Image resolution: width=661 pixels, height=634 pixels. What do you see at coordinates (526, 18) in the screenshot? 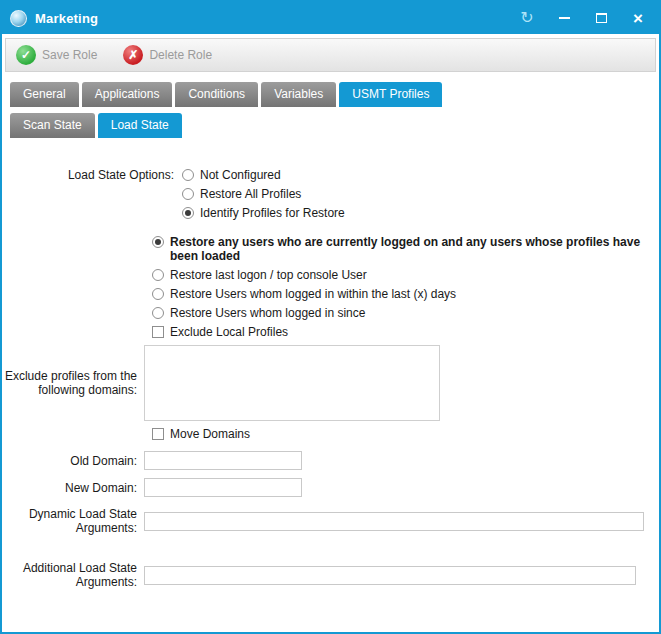
I see `refresh-icon: ↻` at bounding box center [526, 18].